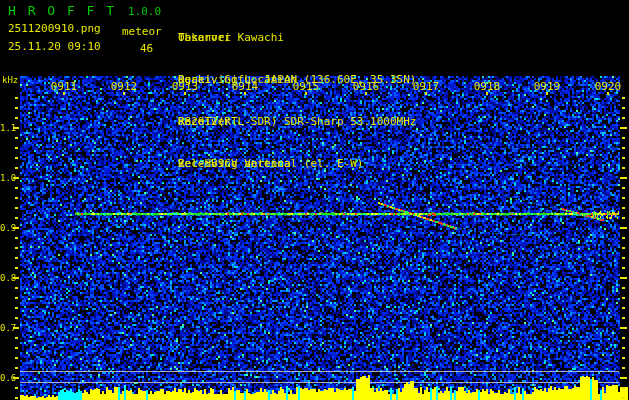  I want to click on y-axis-label: 0.8, so click(6, 278).